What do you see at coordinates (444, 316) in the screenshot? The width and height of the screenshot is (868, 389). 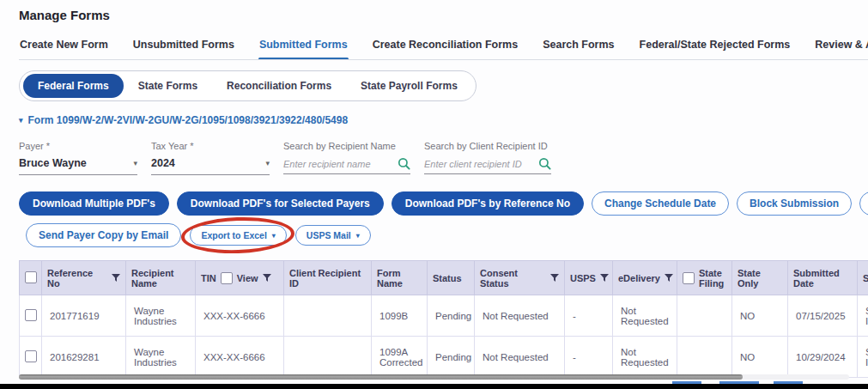 I see `table-row: 201771619 Wayne Industries XXX-XX-6666 1…` at bounding box center [444, 316].